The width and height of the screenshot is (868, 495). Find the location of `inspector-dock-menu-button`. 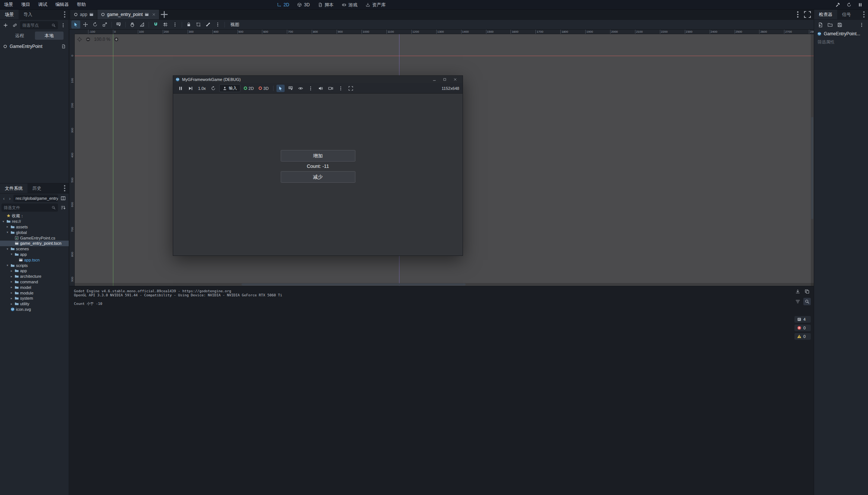

inspector-dock-menu-button is located at coordinates (864, 14).